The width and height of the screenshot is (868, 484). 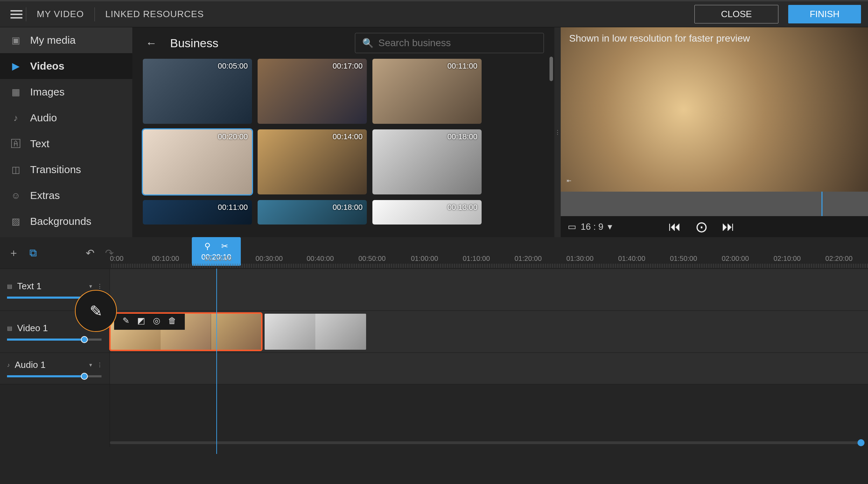 What do you see at coordinates (197, 91) in the screenshot?
I see `media-thumb: 00:05:00` at bounding box center [197, 91].